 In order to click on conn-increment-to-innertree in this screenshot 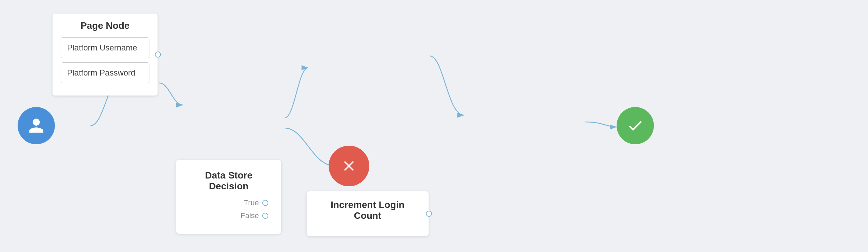, I will do `click(447, 85)`.